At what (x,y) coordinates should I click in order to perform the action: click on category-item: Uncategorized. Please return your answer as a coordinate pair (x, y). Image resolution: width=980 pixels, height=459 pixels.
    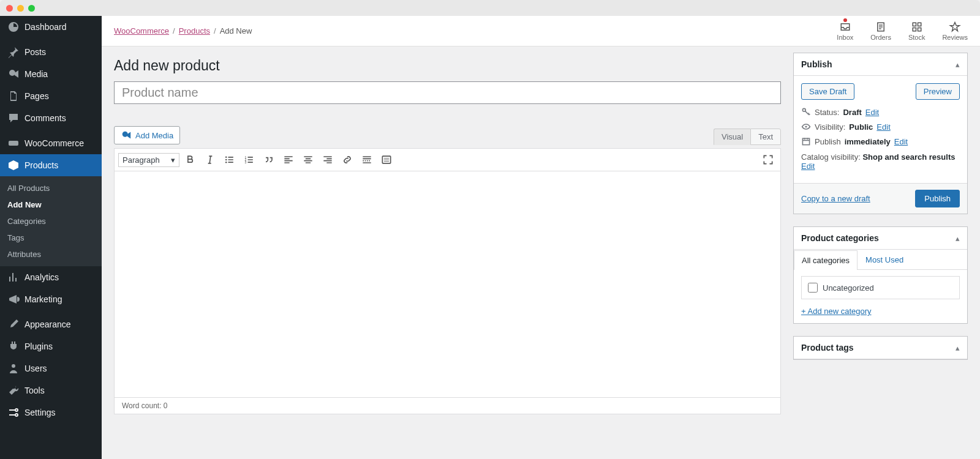
    Looking at the image, I should click on (881, 288).